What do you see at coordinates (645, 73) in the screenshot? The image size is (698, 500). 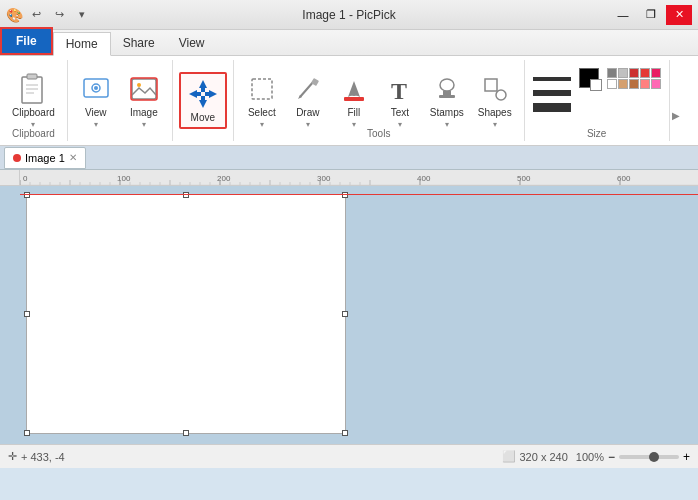 I see `color-swatch-red2` at bounding box center [645, 73].